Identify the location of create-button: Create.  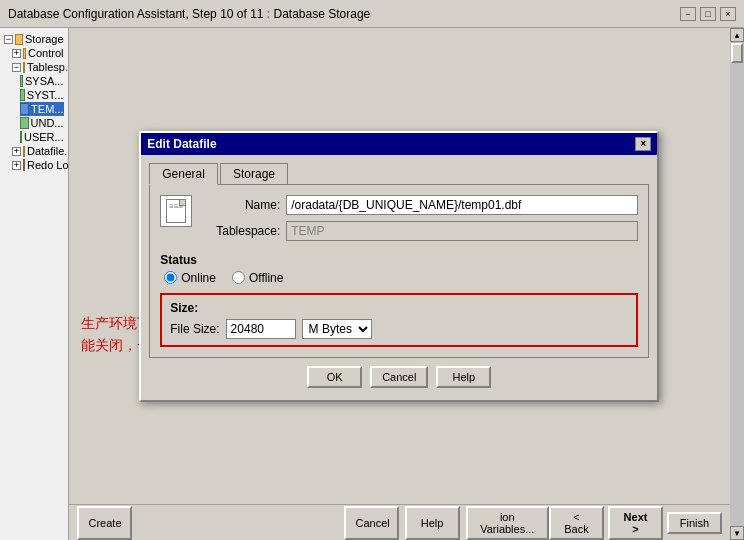
(104, 523).